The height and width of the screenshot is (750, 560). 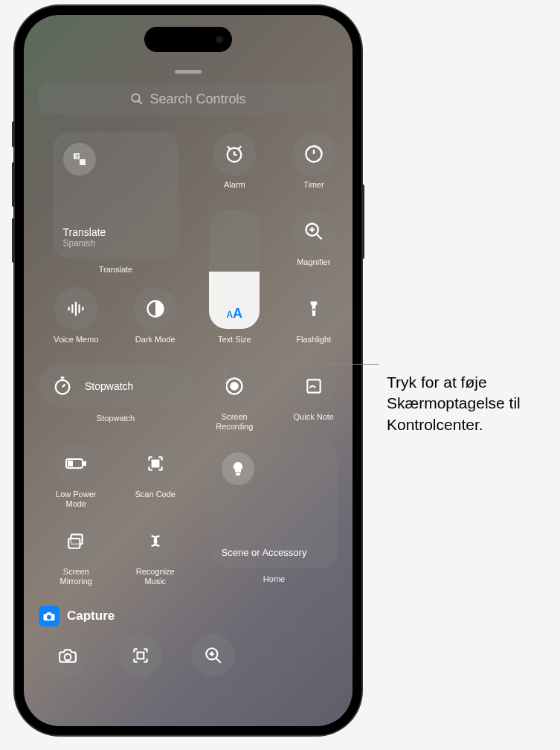 What do you see at coordinates (116, 418) in the screenshot?
I see `stopwatch-label: Stopwatch` at bounding box center [116, 418].